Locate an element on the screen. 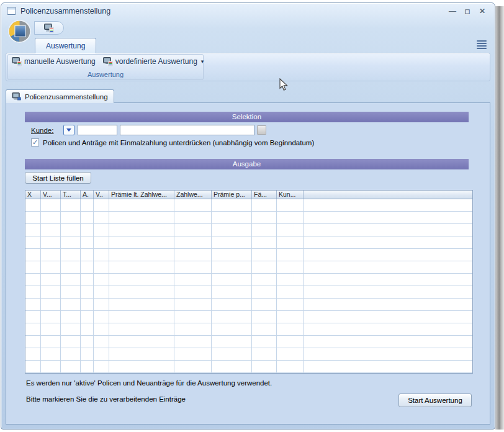 The width and height of the screenshot is (504, 432). doc-tab-label: Policenzusammenstellung is located at coordinates (66, 97).